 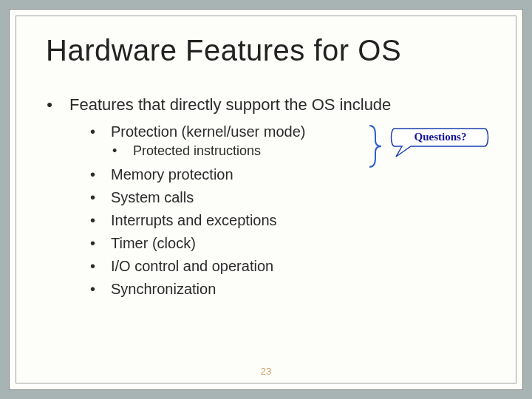 I want to click on bullet-level2-item: • Memory protection, so click(x=288, y=174).